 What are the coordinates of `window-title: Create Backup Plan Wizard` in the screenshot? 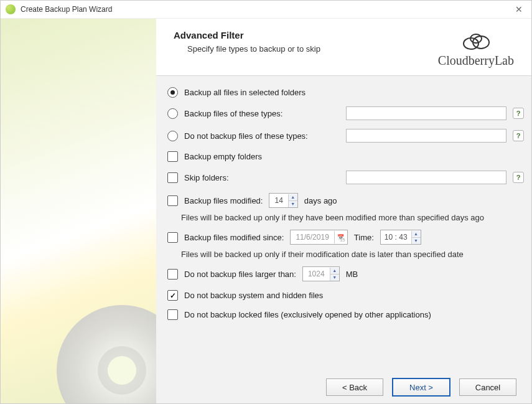 It's located at (266, 9).